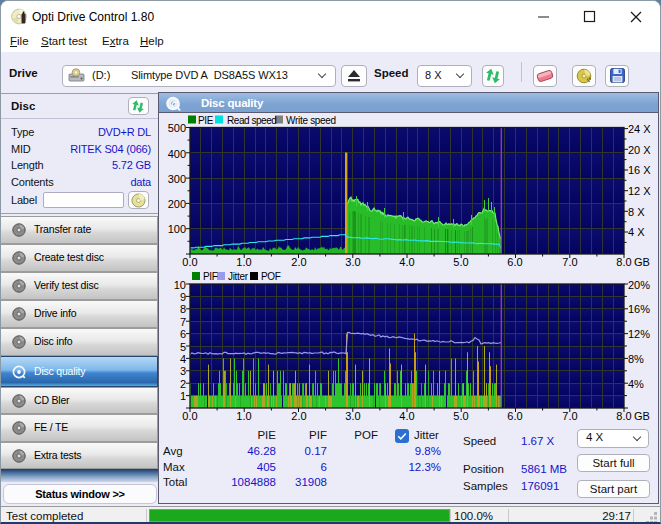 The width and height of the screenshot is (661, 524). Describe the element at coordinates (177, 179) in the screenshot. I see `svg-text: 300` at that location.